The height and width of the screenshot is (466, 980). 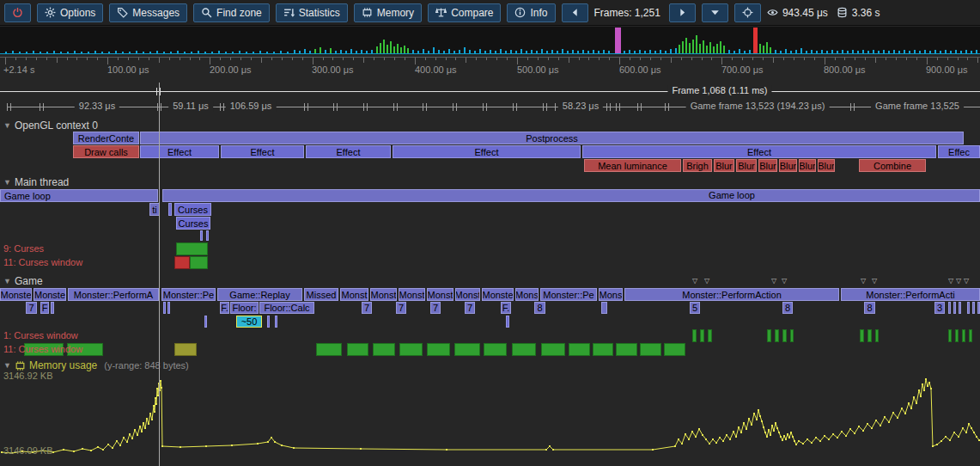 I want to click on prev-frame-button, so click(x=575, y=13).